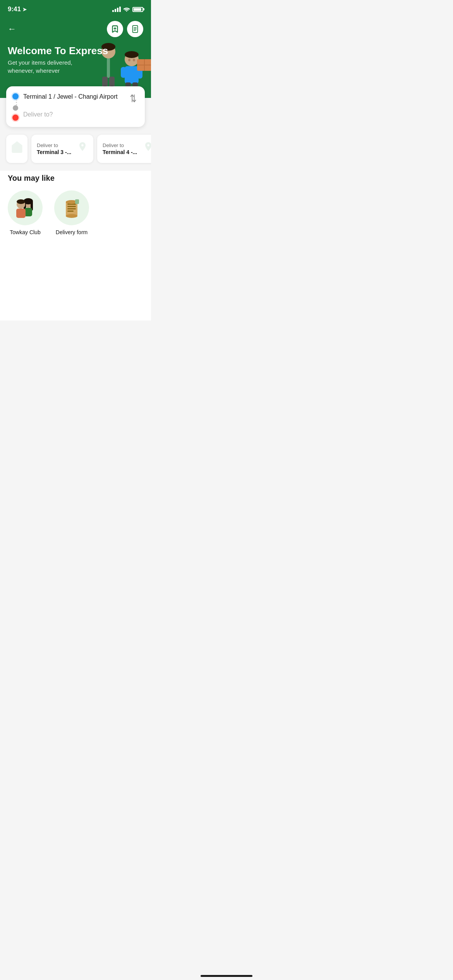 This screenshot has height=980, width=453. I want to click on towkay-club-icon-circle, so click(25, 208).